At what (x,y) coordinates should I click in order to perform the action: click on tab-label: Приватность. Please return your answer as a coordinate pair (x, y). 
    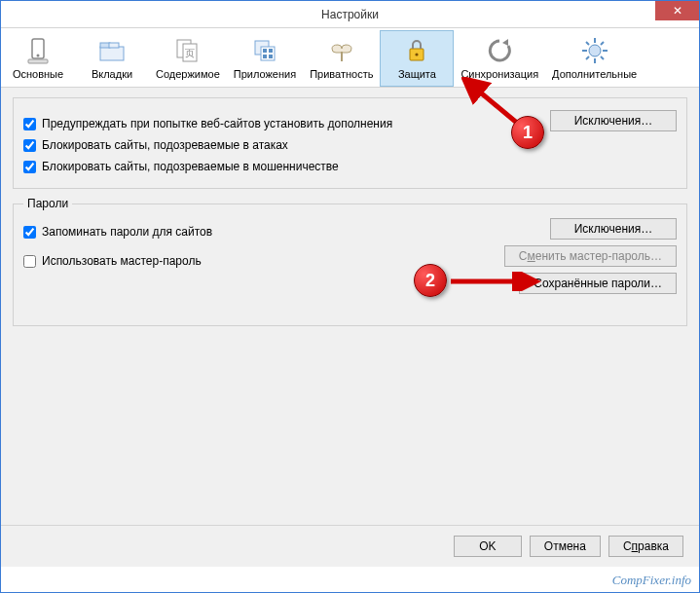
    Looking at the image, I should click on (341, 74).